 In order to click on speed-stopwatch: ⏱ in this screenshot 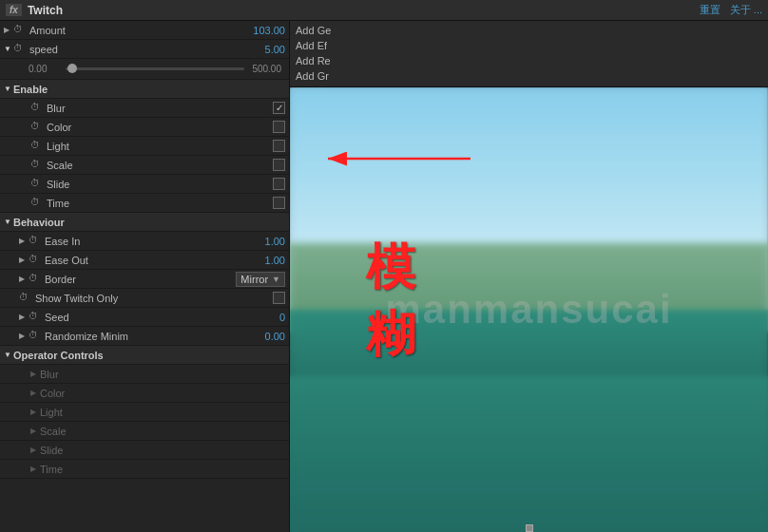, I will do `click(20, 49)`.